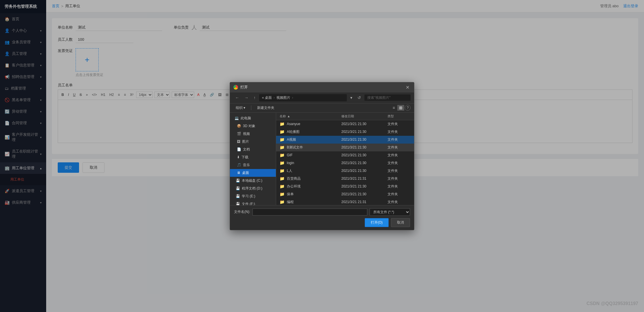  What do you see at coordinates (289, 116) in the screenshot?
I see `sort-asc-icon: ▲` at bounding box center [289, 116].